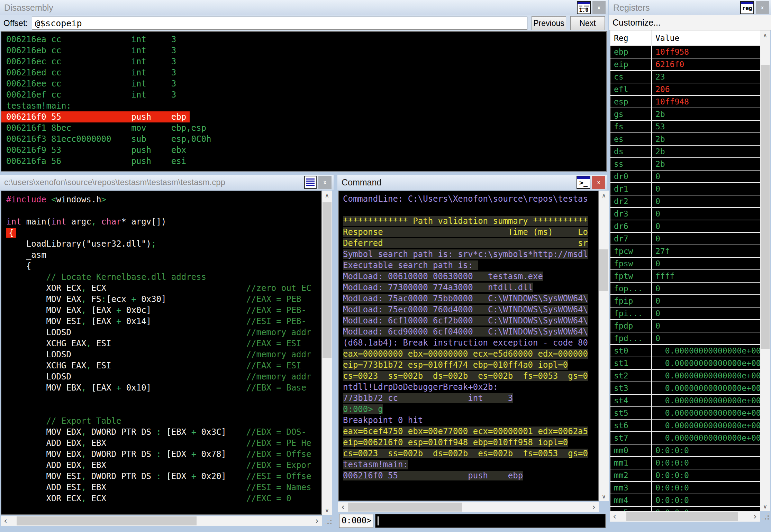 This screenshot has height=532, width=771. I want to click on register-row: dr20, so click(685, 201).